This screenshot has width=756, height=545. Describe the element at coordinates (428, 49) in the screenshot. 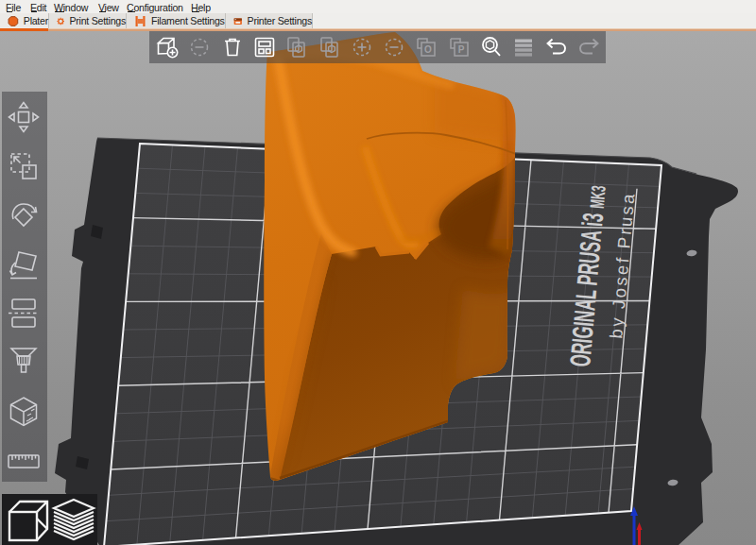

I see `svg-text: O` at that location.